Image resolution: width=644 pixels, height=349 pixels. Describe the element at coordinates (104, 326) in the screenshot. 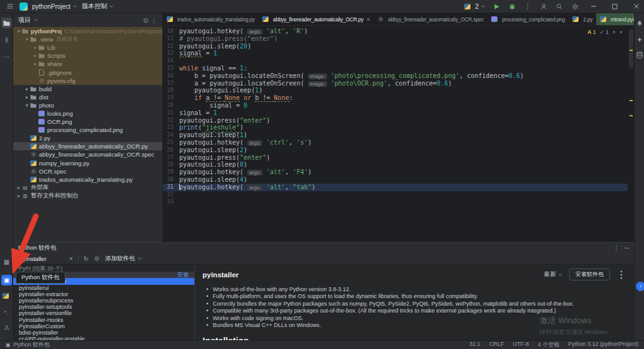

I see `package-list-item: PyInstallerCustom` at that location.